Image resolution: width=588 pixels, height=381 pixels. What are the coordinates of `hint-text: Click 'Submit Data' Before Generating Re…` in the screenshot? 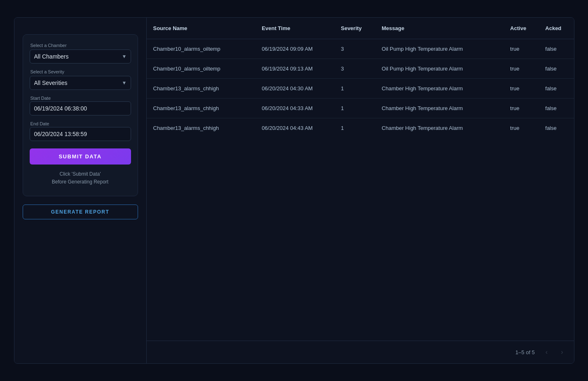 It's located at (80, 178).